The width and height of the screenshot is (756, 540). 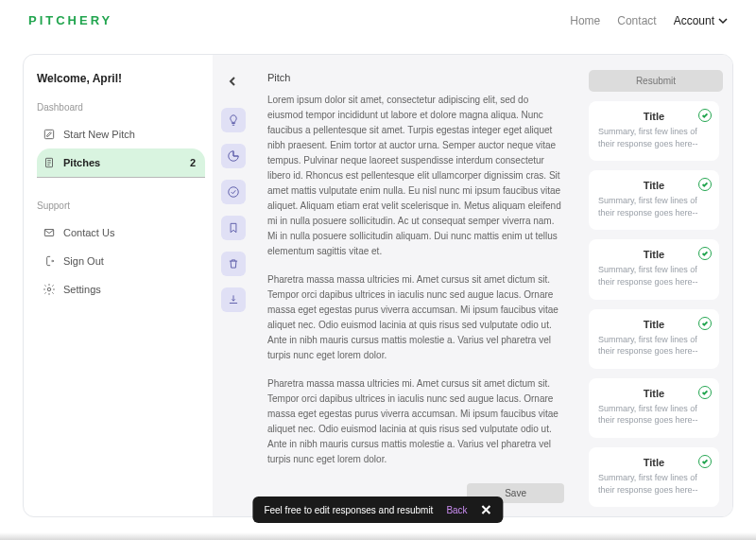 What do you see at coordinates (233, 192) in the screenshot?
I see `tool-tile-check` at bounding box center [233, 192].